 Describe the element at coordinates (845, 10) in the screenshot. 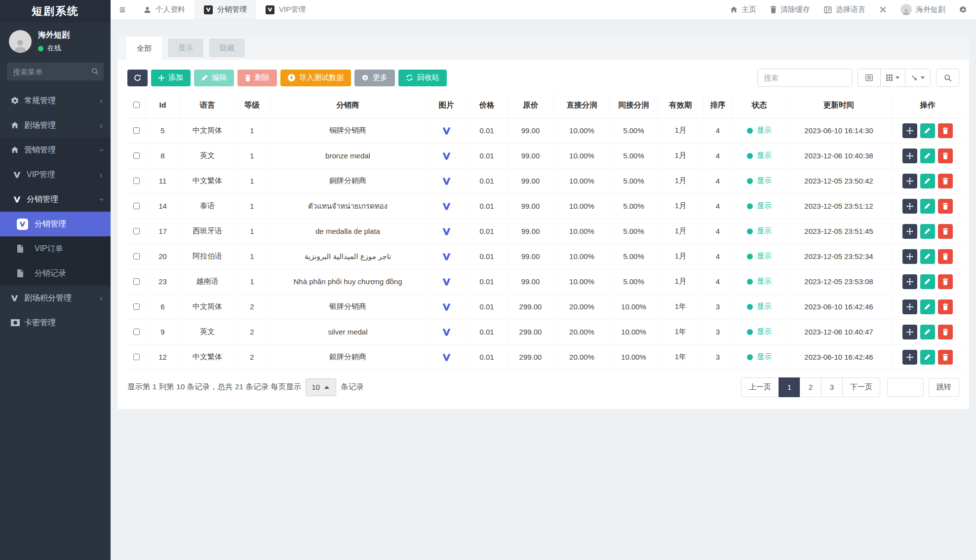

I see `language-select: 选择语言` at that location.